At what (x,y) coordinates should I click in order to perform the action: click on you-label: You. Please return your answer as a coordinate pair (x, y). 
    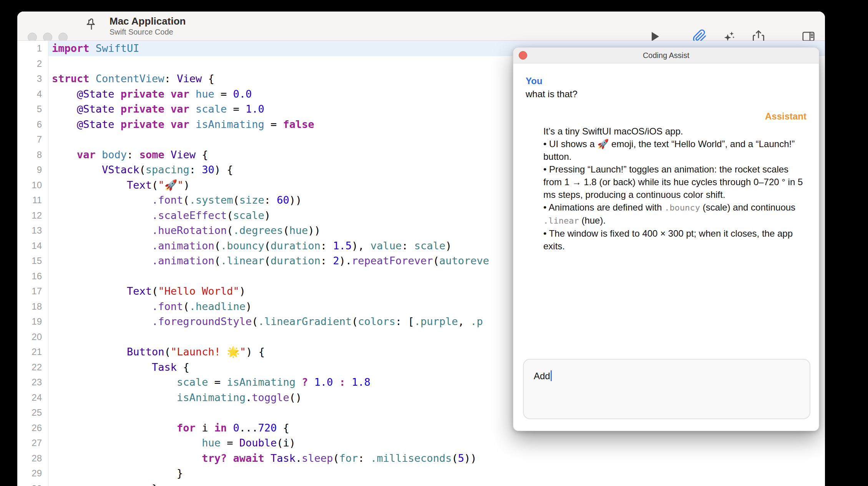
    Looking at the image, I should click on (666, 81).